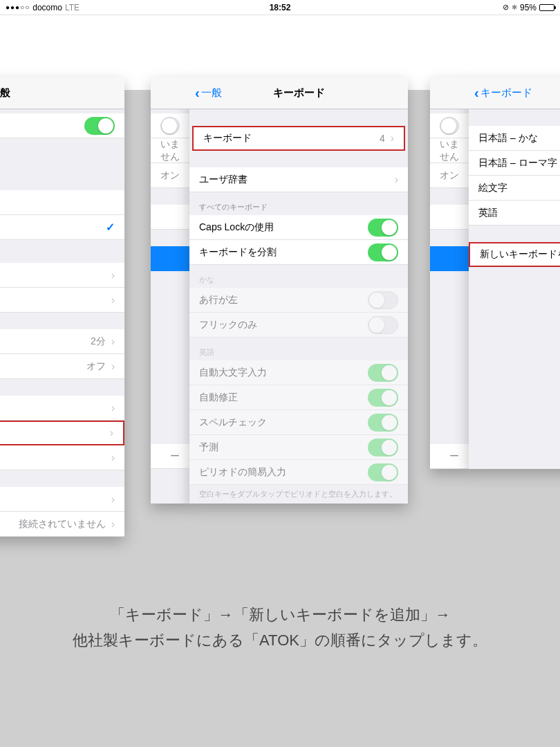 The image size is (560, 747). What do you see at coordinates (299, 300) in the screenshot?
I see `a-left-cell: あ行が左` at bounding box center [299, 300].